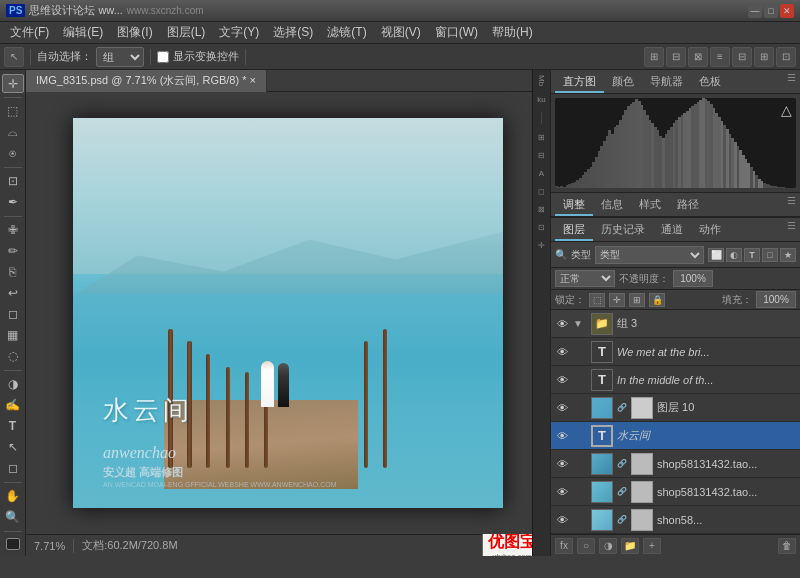 The width and height of the screenshot is (800, 578). What do you see at coordinates (792, 82) in the screenshot?
I see `histogram-panel-menu: ☰` at bounding box center [792, 82].